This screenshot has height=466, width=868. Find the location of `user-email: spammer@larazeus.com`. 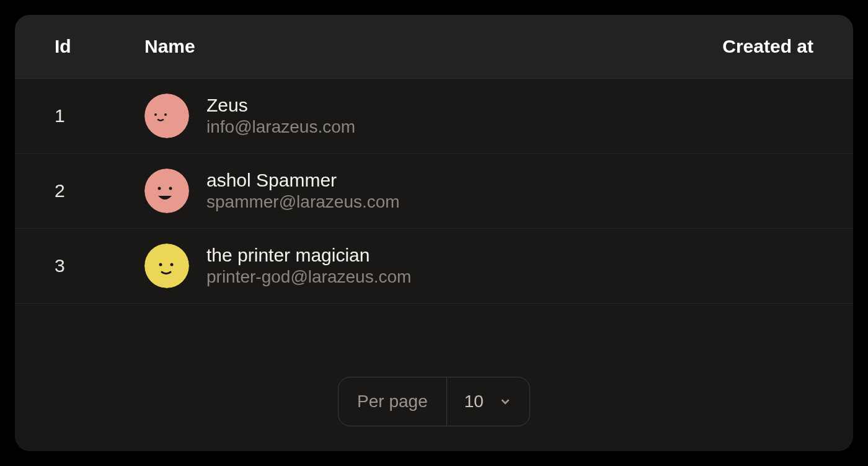

user-email: spammer@larazeus.com is located at coordinates (303, 202).